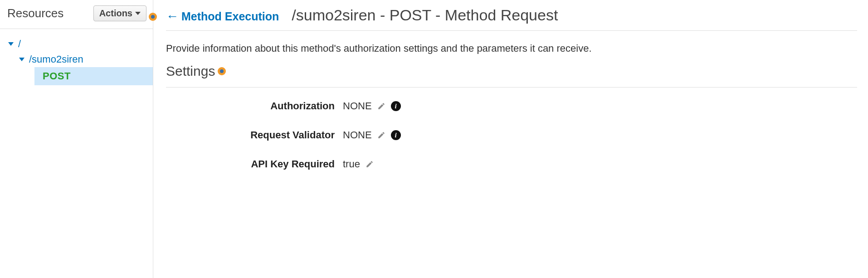  Describe the element at coordinates (230, 16) in the screenshot. I see `back-link-label: Method Execution` at that location.